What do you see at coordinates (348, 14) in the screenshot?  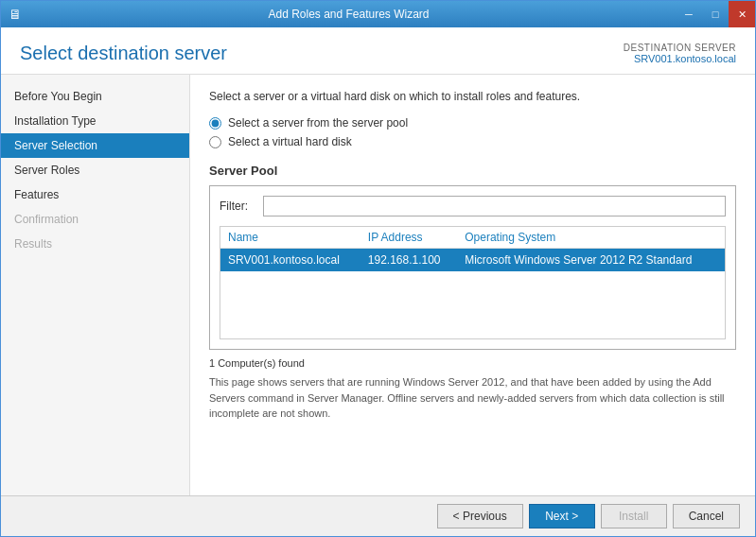 I see `title-bar-title: Add Roles and Features Wizard` at bounding box center [348, 14].